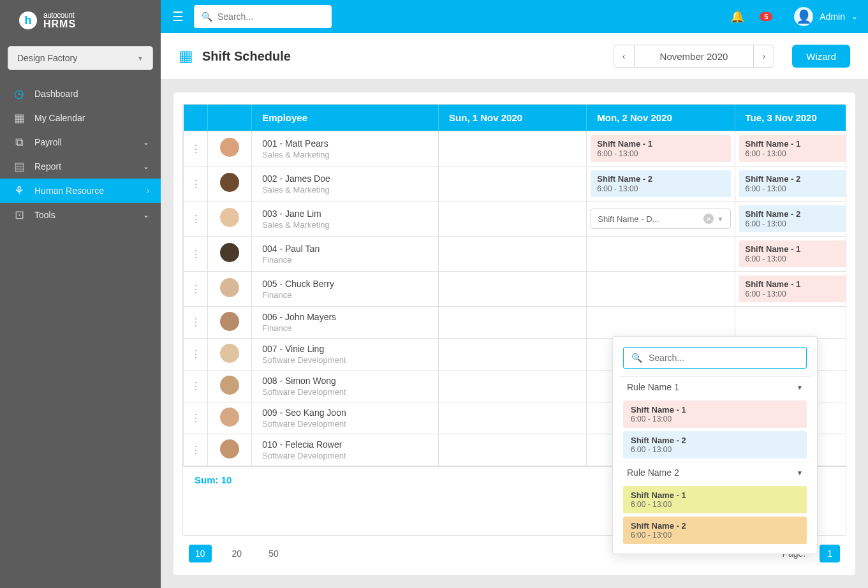  Describe the element at coordinates (715, 358) in the screenshot. I see `dropdown-search: 🔍` at that location.